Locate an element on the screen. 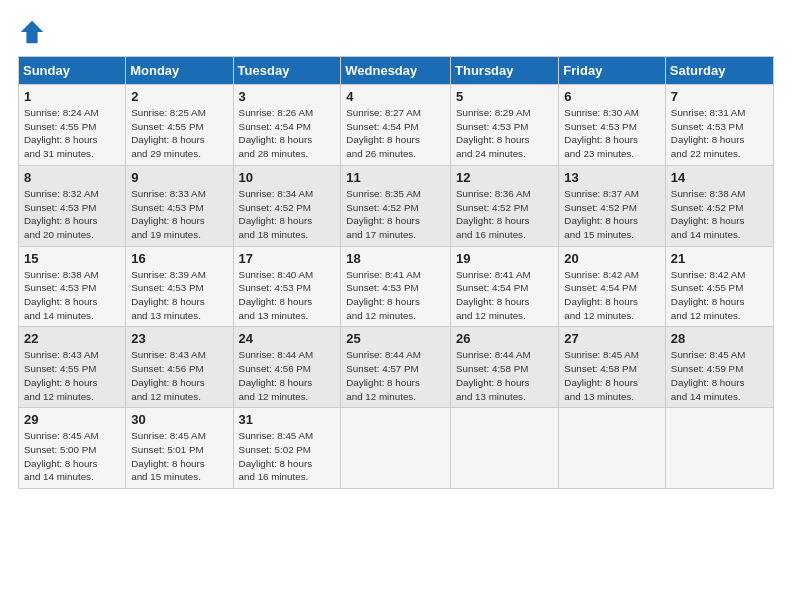 Image resolution: width=792 pixels, height=612 pixels. day-number: 13 is located at coordinates (612, 178).